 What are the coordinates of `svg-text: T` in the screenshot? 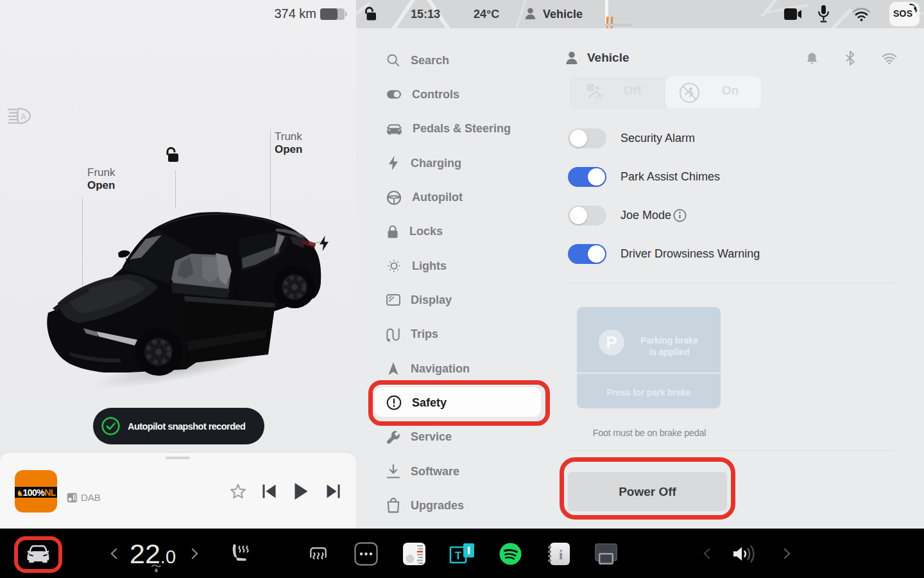 It's located at (458, 556).